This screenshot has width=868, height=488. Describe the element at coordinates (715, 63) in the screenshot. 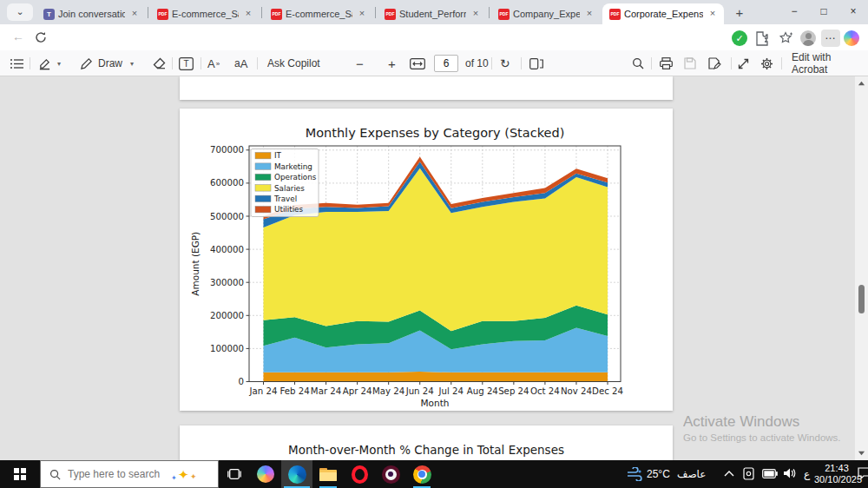

I see `save-as-icon` at that location.